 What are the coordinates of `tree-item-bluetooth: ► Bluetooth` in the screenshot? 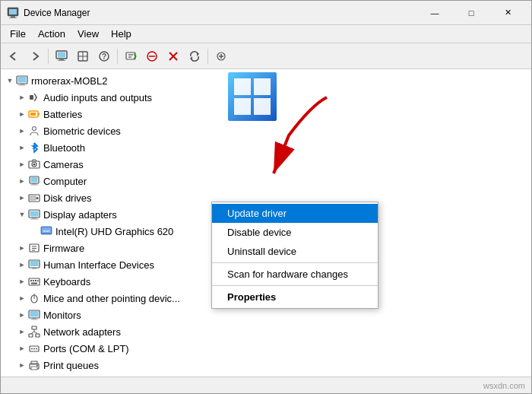 It's located at (266, 148).